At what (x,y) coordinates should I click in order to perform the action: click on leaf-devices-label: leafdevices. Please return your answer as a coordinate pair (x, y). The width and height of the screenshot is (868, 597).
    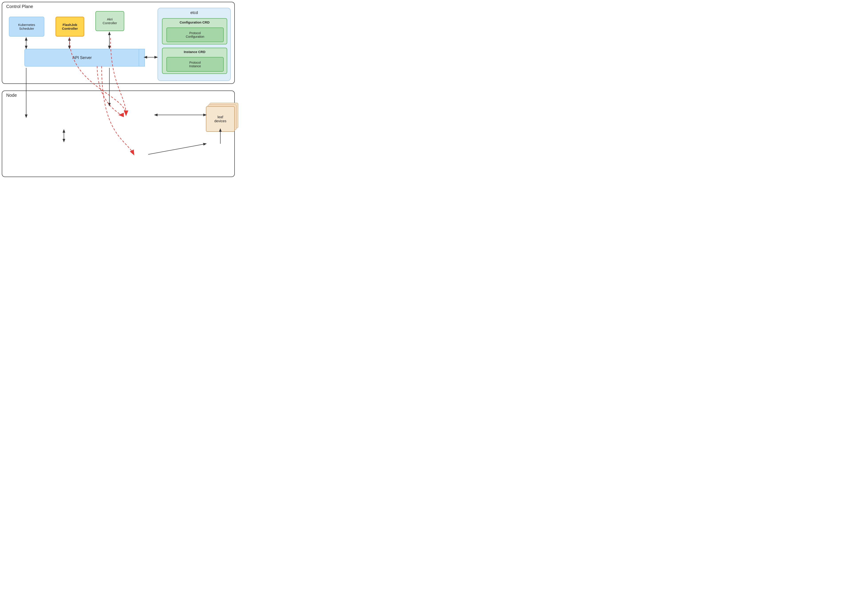
    Looking at the image, I should click on (220, 119).